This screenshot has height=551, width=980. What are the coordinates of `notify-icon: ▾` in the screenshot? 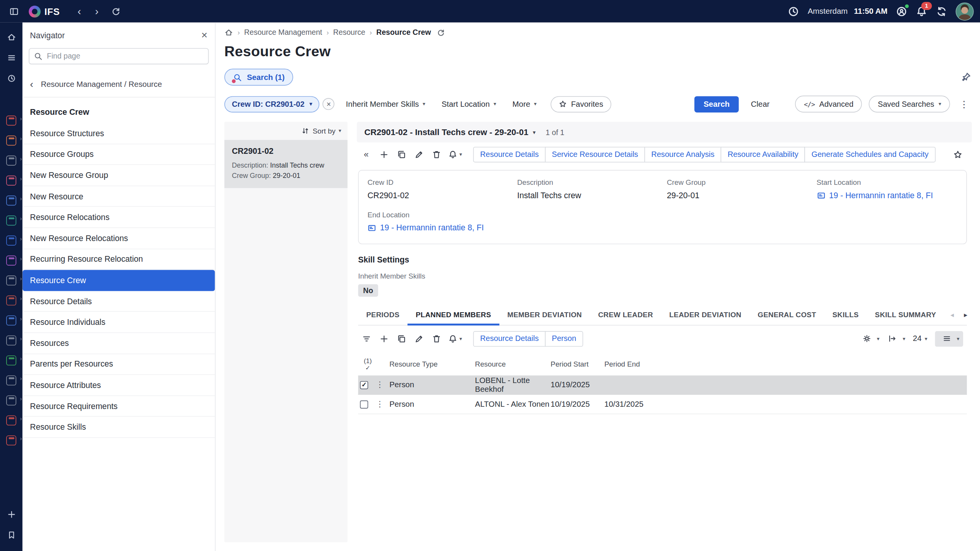 It's located at (455, 154).